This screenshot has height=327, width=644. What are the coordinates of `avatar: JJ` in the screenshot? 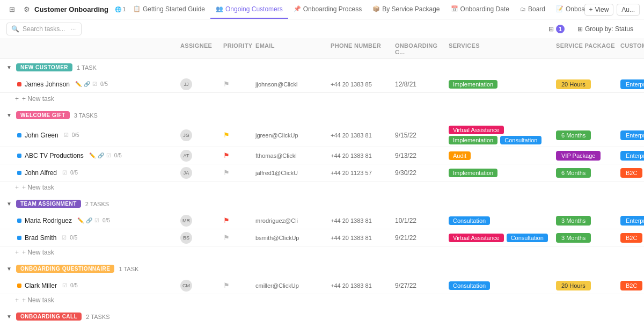 It's located at (186, 84).